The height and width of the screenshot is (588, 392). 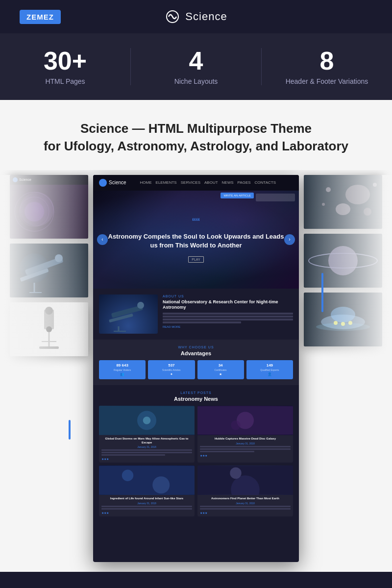 I want to click on preview-news-date-3: January 31, 2018, so click(x=245, y=503).